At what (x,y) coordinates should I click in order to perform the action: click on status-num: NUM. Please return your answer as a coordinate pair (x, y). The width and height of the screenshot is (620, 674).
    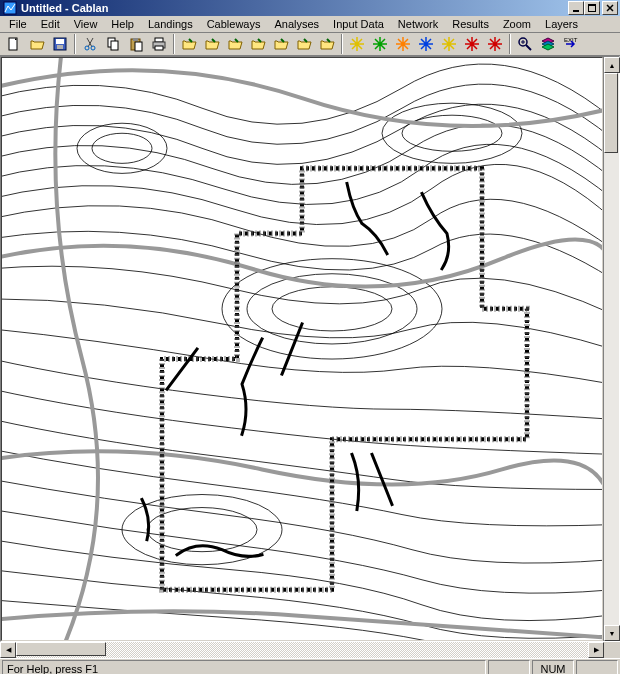
    Looking at the image, I should click on (553, 667).